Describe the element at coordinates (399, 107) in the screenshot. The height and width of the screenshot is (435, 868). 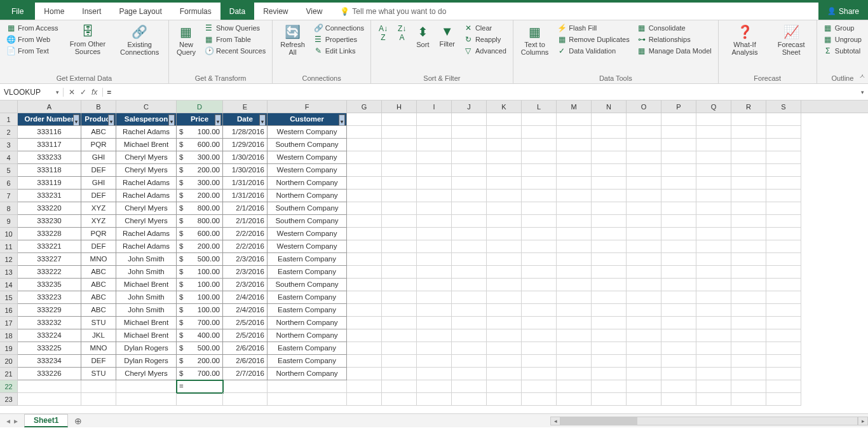
I see `column-header-H: H` at that location.